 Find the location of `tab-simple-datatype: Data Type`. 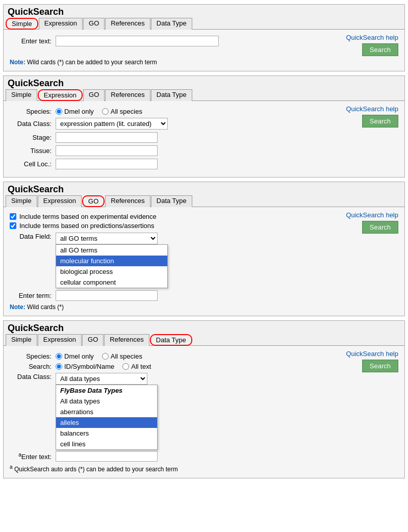

tab-simple-datatype: Data Type is located at coordinates (171, 23).